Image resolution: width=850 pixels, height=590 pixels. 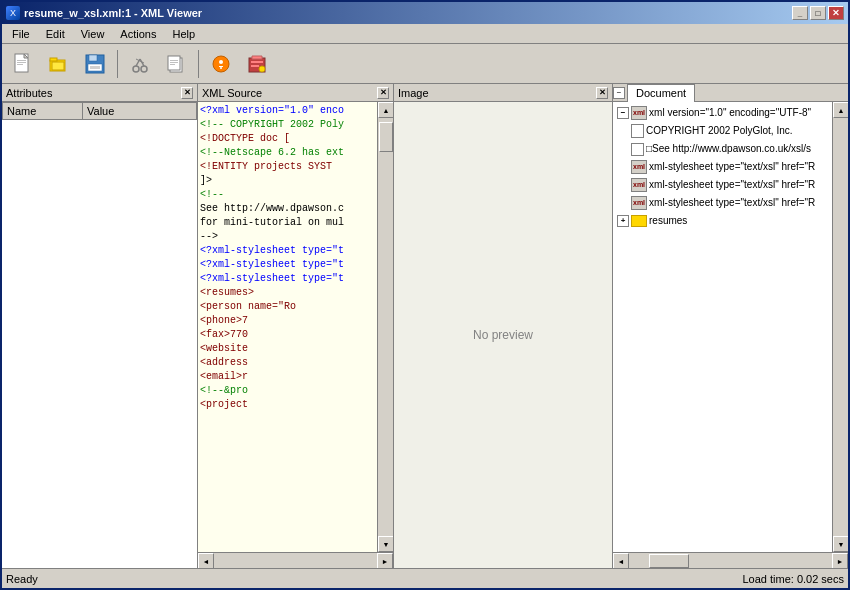 I want to click on tree-item: + resumes, so click(x=722, y=221).